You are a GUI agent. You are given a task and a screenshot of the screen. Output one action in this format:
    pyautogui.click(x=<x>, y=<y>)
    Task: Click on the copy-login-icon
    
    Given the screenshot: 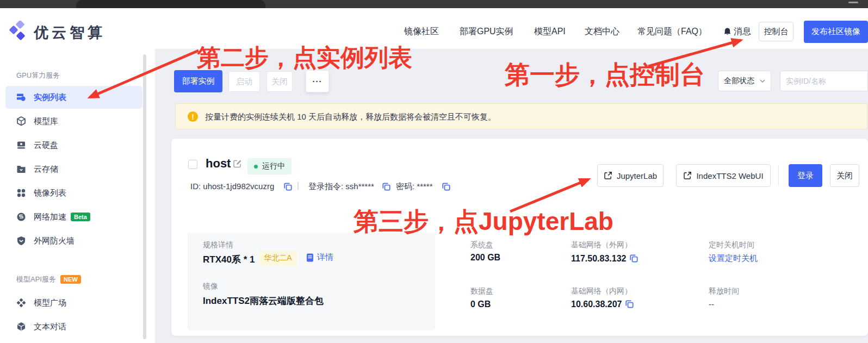 What is the action you would take?
    pyautogui.click(x=386, y=187)
    